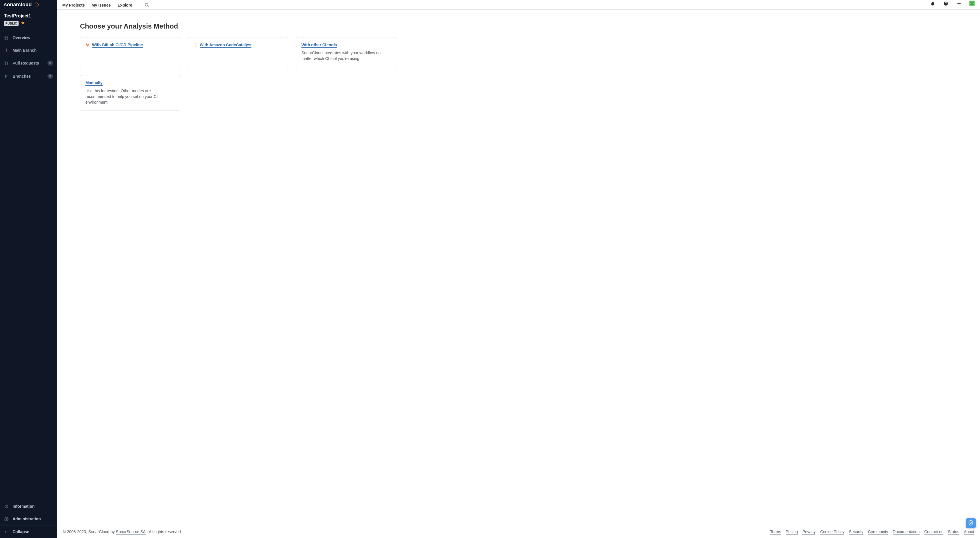 The image size is (980, 538). What do you see at coordinates (776, 532) in the screenshot?
I see `footer-link-terms: Terms` at bounding box center [776, 532].